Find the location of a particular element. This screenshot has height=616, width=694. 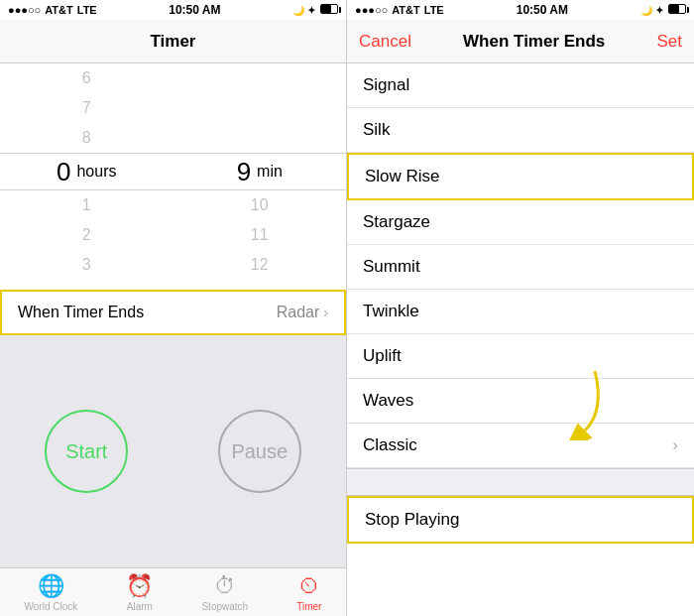

hours-label: hours is located at coordinates (96, 172).